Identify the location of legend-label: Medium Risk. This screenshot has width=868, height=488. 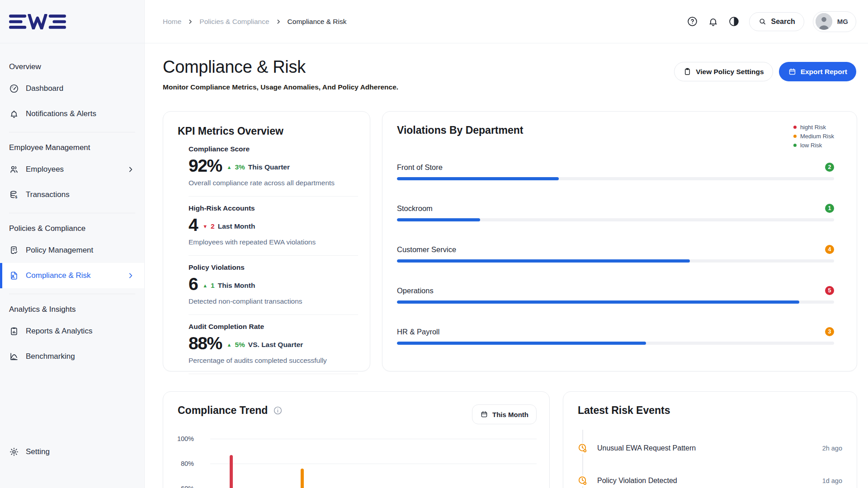
(817, 136).